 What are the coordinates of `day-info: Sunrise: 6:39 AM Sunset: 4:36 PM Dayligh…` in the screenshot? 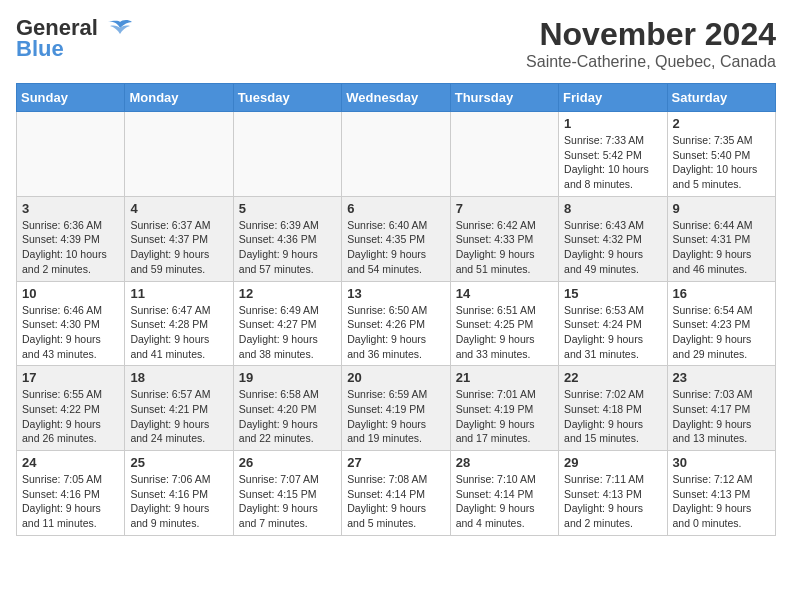 It's located at (288, 248).